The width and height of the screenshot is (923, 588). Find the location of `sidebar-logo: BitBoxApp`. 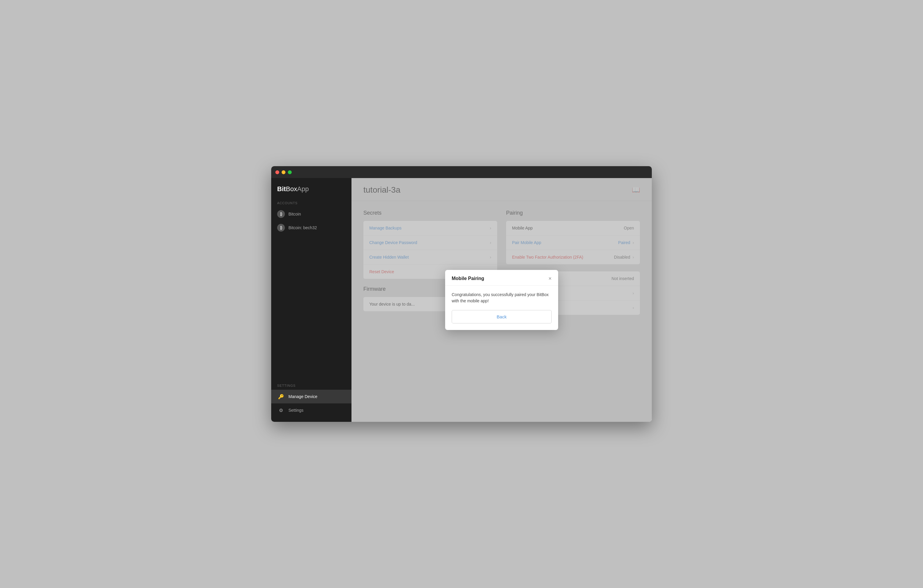

sidebar-logo: BitBoxApp is located at coordinates (311, 189).